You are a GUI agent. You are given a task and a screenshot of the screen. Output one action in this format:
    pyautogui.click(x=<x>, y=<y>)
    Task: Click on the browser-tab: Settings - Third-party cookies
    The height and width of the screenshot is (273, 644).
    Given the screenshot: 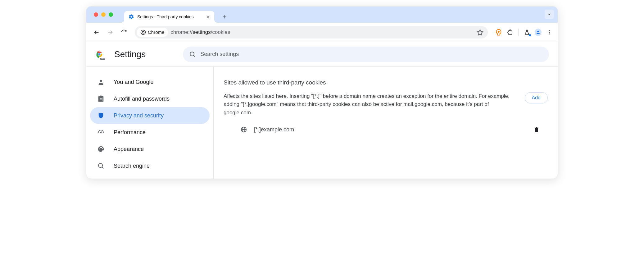 What is the action you would take?
    pyautogui.click(x=169, y=17)
    